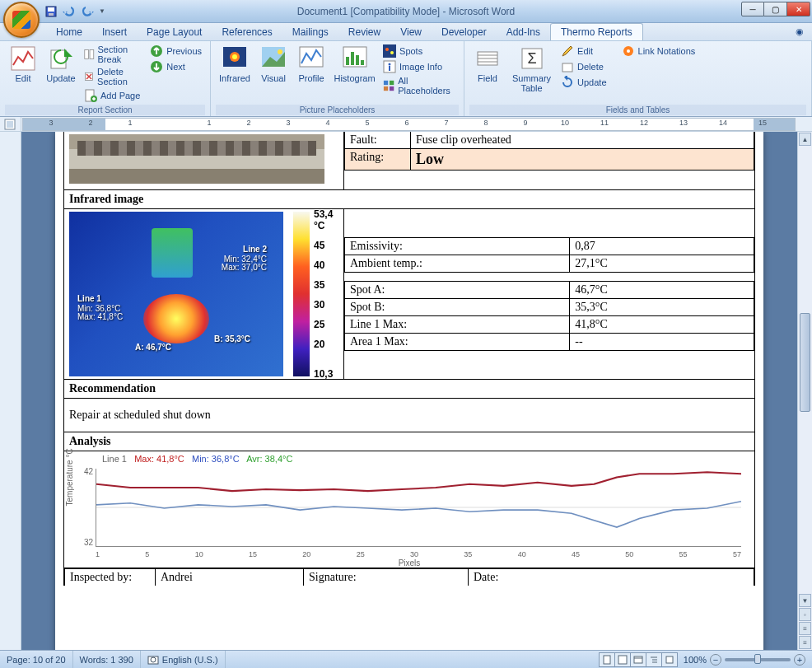  Describe the element at coordinates (176, 51) in the screenshot. I see `previous-button: Previous` at that location.